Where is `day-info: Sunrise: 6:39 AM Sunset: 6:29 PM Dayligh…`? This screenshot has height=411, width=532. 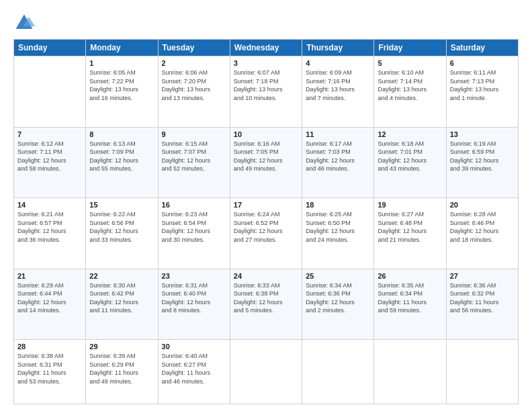 day-info: Sunrise: 6:39 AM Sunset: 6:29 PM Dayligh… is located at coordinates (122, 369).